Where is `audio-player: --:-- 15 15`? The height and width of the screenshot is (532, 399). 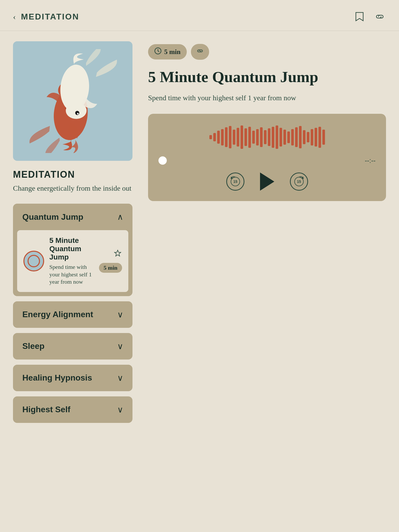 audio-player: --:-- 15 15 is located at coordinates (267, 157).